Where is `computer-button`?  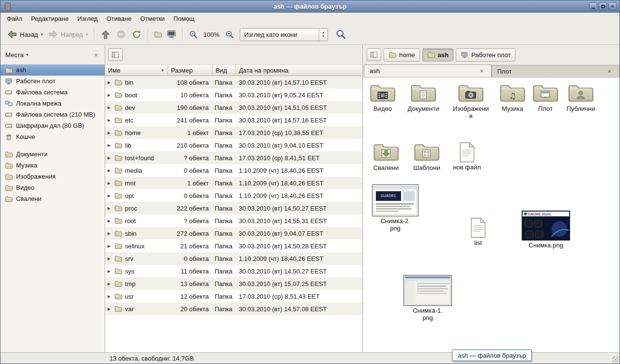 computer-button is located at coordinates (171, 34).